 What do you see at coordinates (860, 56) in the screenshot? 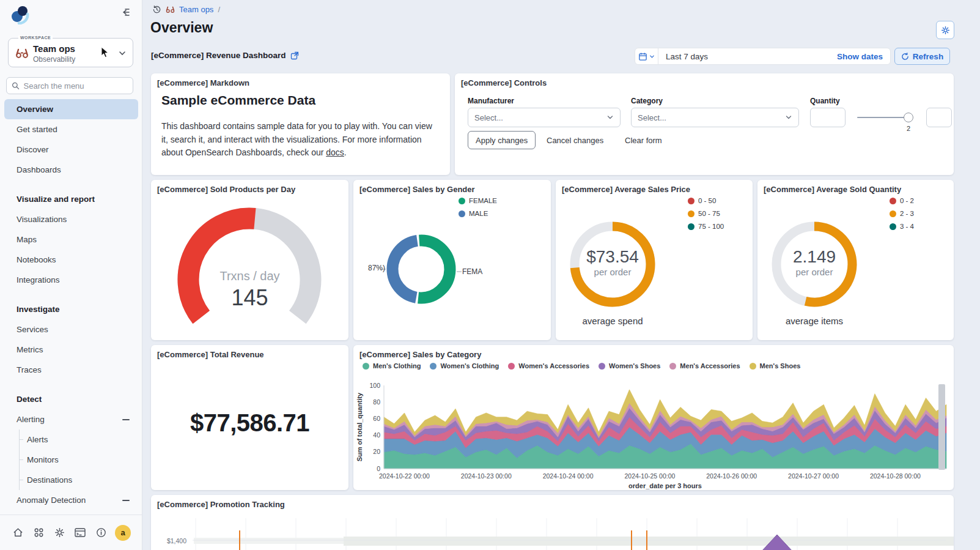
I see `show-dates-button: Show dates` at bounding box center [860, 56].